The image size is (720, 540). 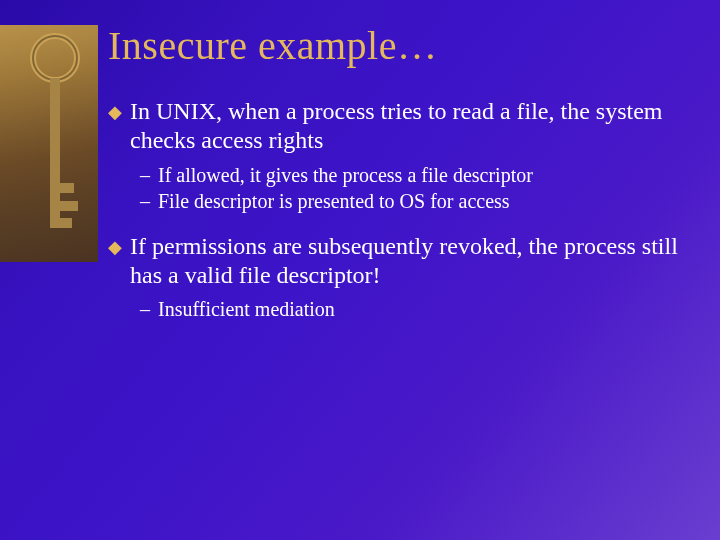 What do you see at coordinates (49, 144) in the screenshot?
I see `sidebar-key-image` at bounding box center [49, 144].